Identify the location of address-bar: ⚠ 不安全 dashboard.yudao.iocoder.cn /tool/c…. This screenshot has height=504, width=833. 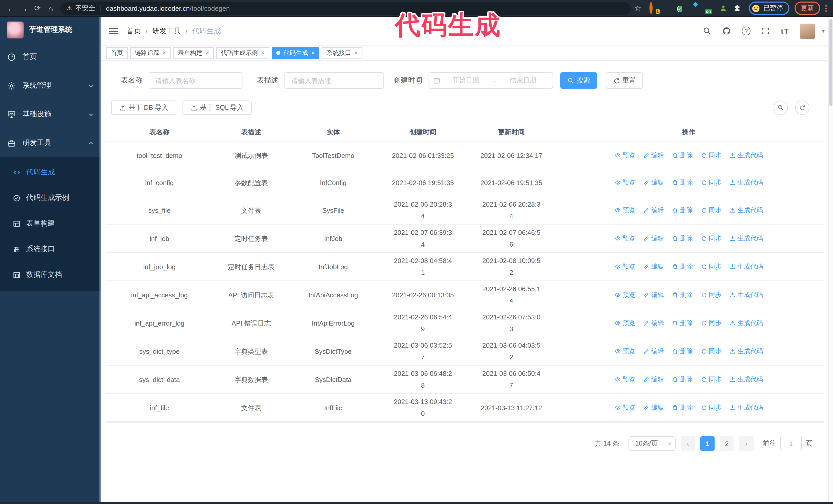
(346, 8).